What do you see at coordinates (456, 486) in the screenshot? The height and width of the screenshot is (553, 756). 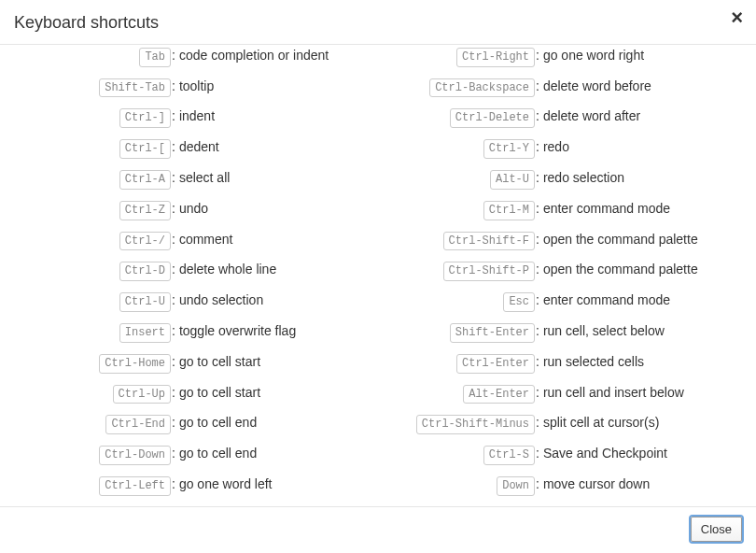 I see `shortcut-key: Down` at bounding box center [456, 486].